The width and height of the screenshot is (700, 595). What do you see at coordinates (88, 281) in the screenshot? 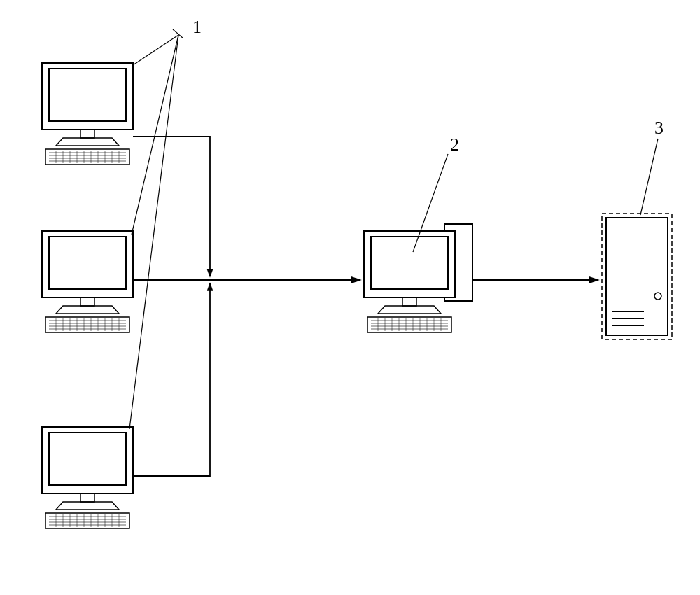
I see `client-computer-2-icon` at bounding box center [88, 281].